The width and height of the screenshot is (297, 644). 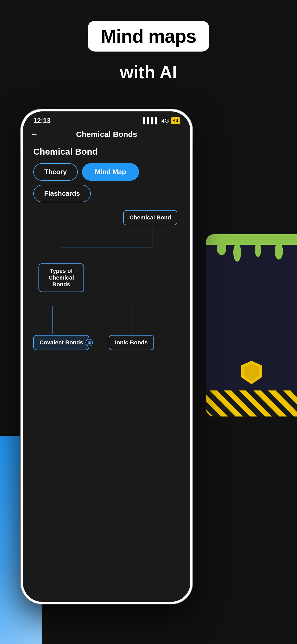 What do you see at coordinates (165, 121) in the screenshot?
I see `network-label: 4G` at bounding box center [165, 121].